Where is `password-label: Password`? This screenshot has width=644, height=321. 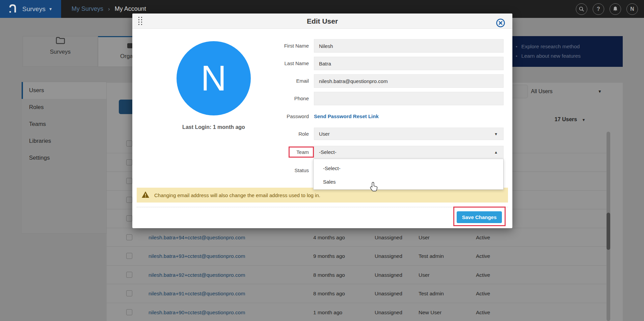 password-label: Password is located at coordinates (282, 116).